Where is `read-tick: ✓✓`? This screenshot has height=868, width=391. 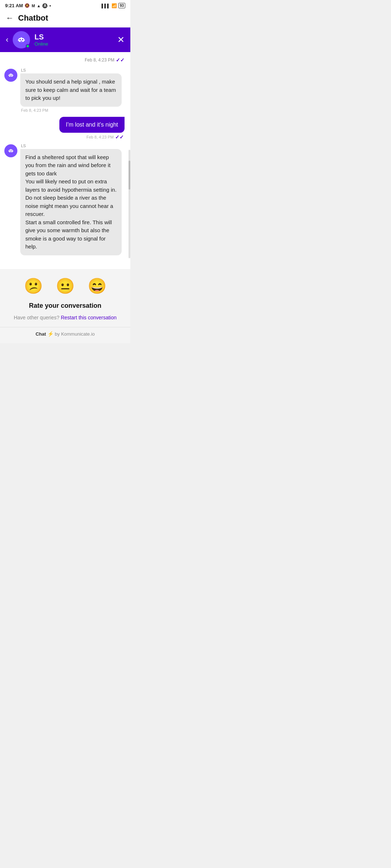
read-tick: ✓✓ is located at coordinates (120, 60).